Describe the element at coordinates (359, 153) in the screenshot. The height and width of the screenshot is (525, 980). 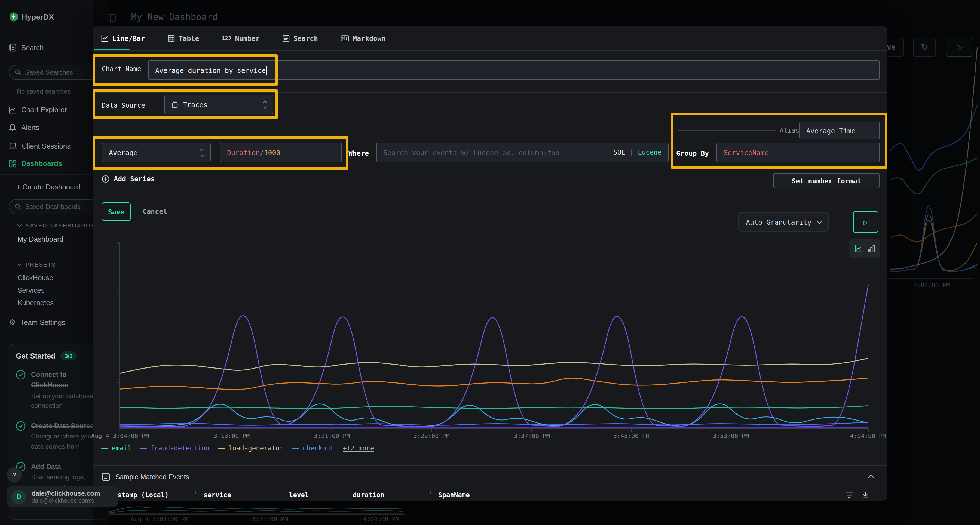
I see `where-label: Where` at that location.